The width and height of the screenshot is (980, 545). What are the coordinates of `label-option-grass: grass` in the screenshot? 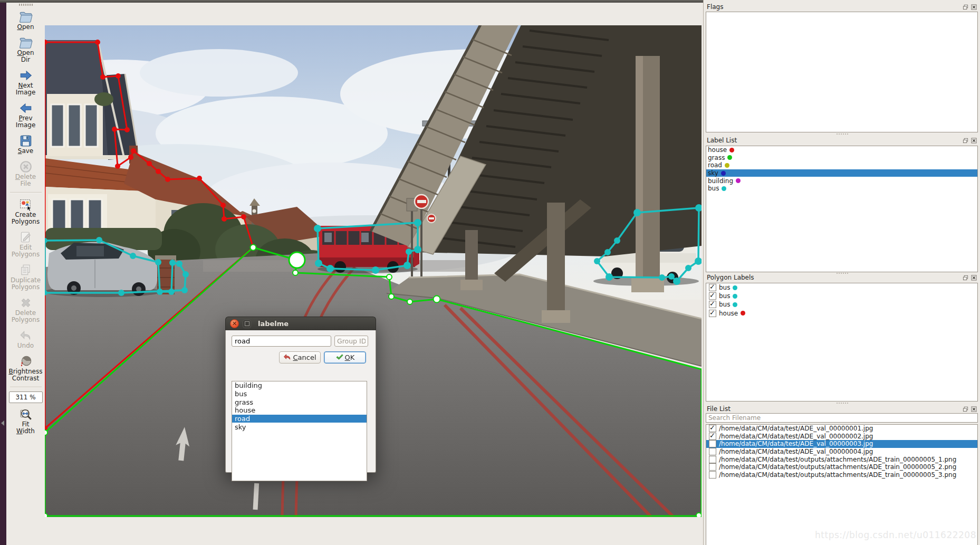 It's located at (300, 402).